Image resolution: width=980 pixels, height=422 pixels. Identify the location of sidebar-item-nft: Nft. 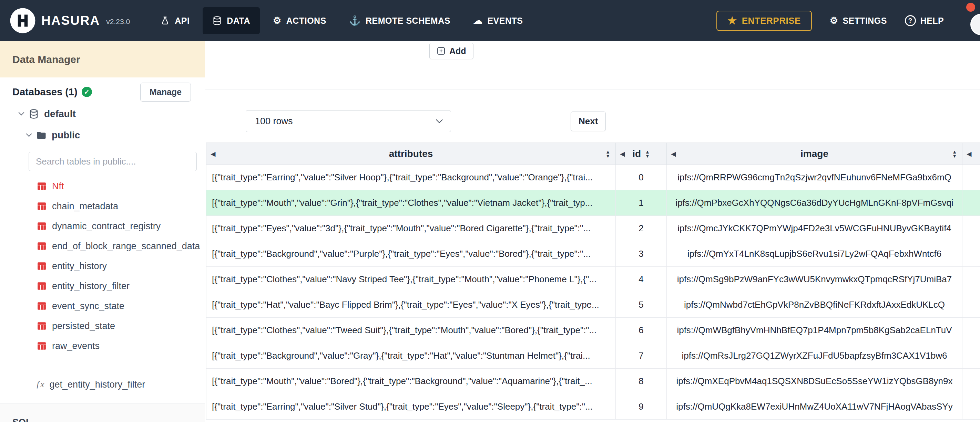
(102, 186).